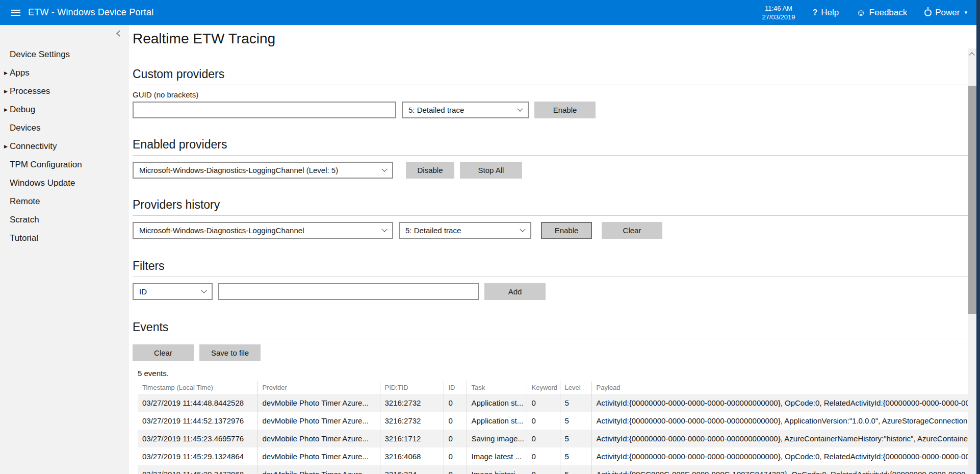 Image resolution: width=980 pixels, height=474 pixels. I want to click on events-table-header-row: Timestamp (Local Time) Provider PID:TID …, so click(553, 388).